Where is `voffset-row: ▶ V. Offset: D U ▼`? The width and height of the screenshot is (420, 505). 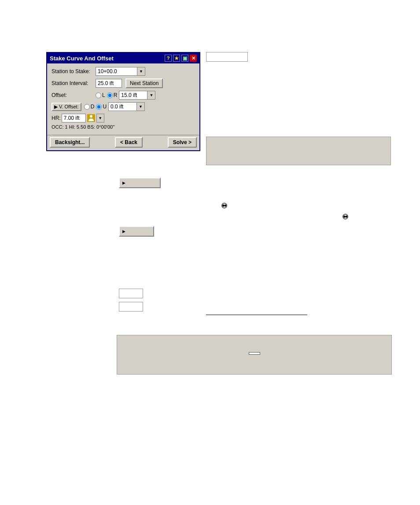 voffset-row: ▶ V. Offset: D U ▼ is located at coordinates (123, 107).